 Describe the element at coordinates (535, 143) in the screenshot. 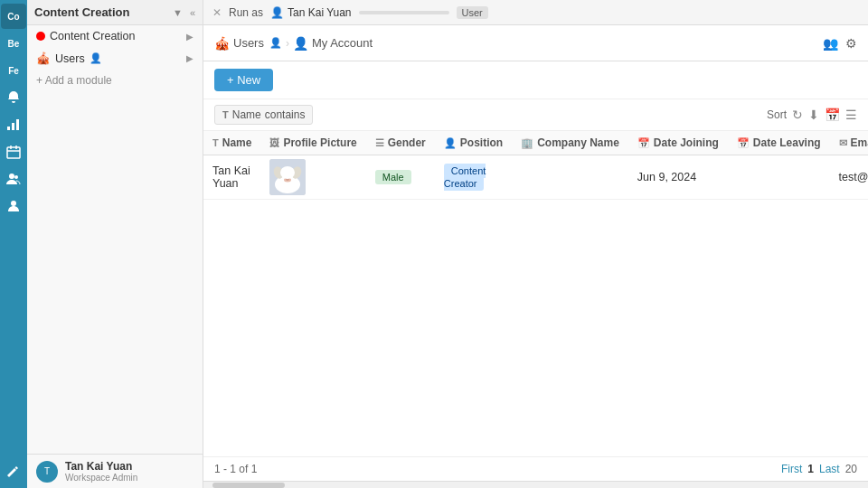

I see `table-header-row: TName 🖼Profile Picture ☰Gender 👤Position…` at that location.